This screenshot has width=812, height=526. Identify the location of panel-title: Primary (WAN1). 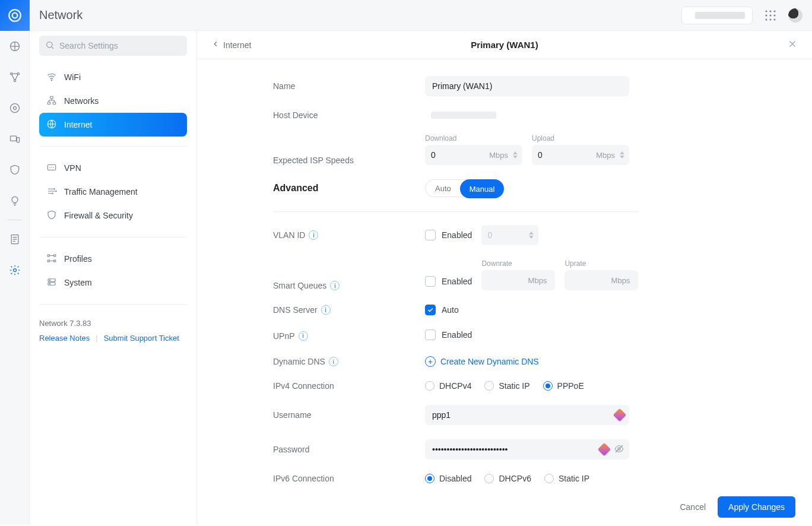
(505, 45).